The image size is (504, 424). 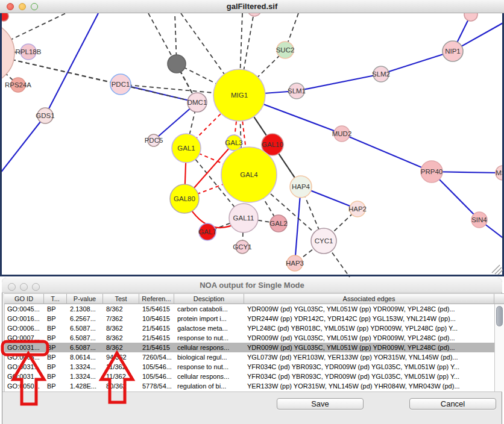 What do you see at coordinates (249, 175) in the screenshot?
I see `node-label-GAL4: GAL4` at bounding box center [249, 175].